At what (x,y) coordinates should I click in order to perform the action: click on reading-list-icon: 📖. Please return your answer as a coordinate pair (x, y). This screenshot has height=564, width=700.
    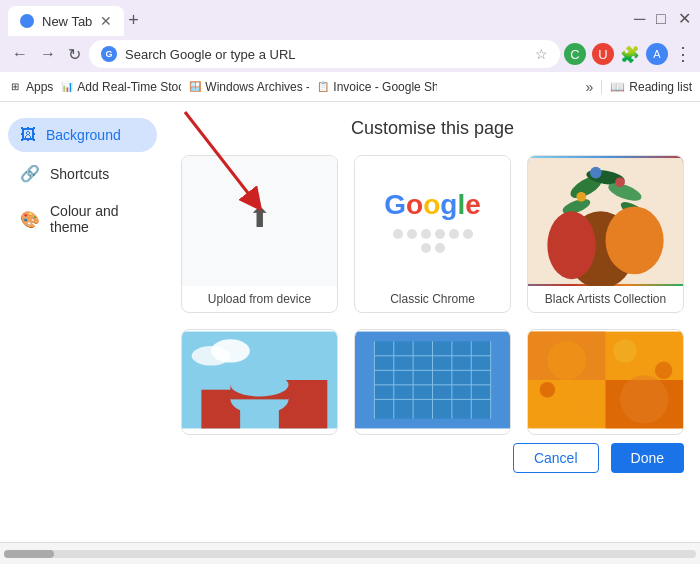
    Looking at the image, I should click on (618, 87).